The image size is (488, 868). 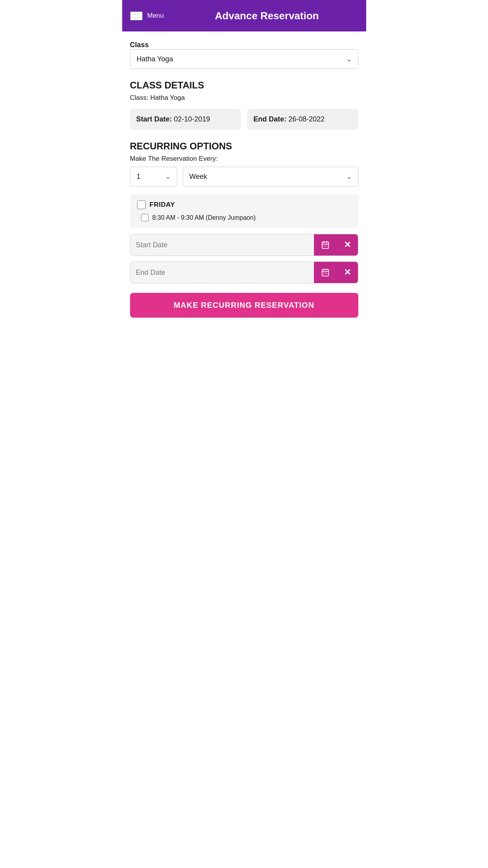 I want to click on end-date-calendar-button, so click(x=325, y=272).